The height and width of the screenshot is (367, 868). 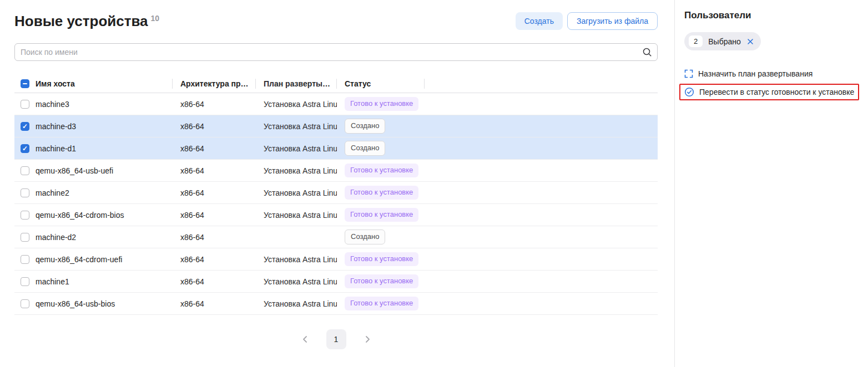 I want to click on table-row: machine1 x86-64 Установка Astra Linux Го…, so click(x=336, y=282).